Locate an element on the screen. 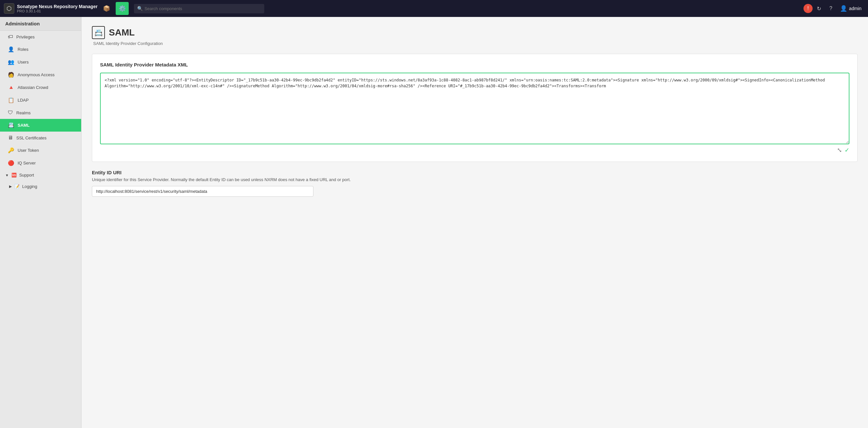 Image resolution: width=868 pixels, height=428 pixels. saml-icon: 📇 is located at coordinates (11, 125).